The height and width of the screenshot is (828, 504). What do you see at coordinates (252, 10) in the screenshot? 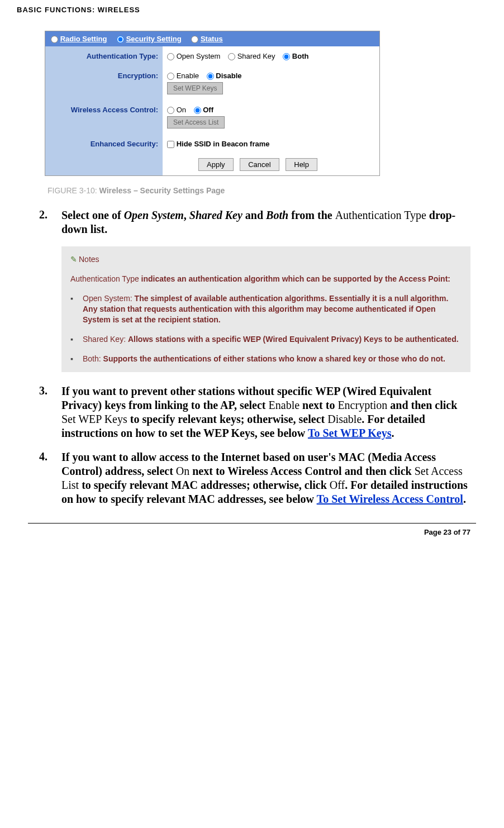
I see `page-header: BASIC FUNCTIONS: WIRELESS` at bounding box center [252, 10].